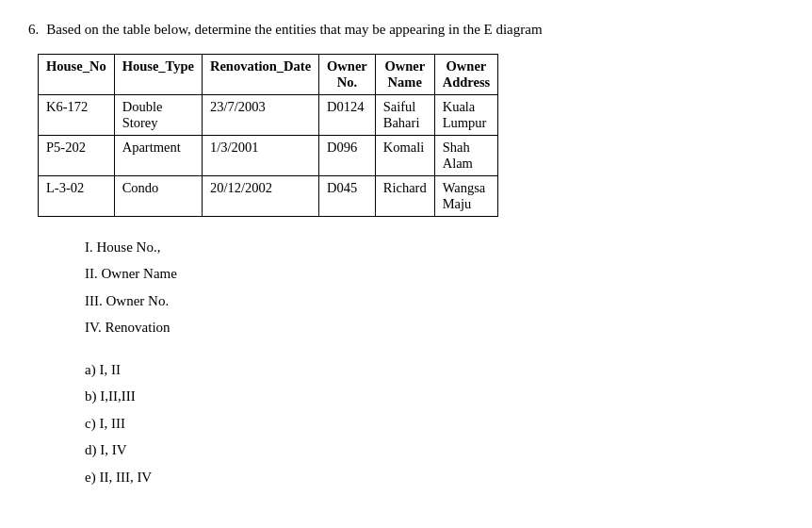 The image size is (812, 528). What do you see at coordinates (405, 115) in the screenshot?
I see `cell-owner-name-1: SaifulBahari` at bounding box center [405, 115].